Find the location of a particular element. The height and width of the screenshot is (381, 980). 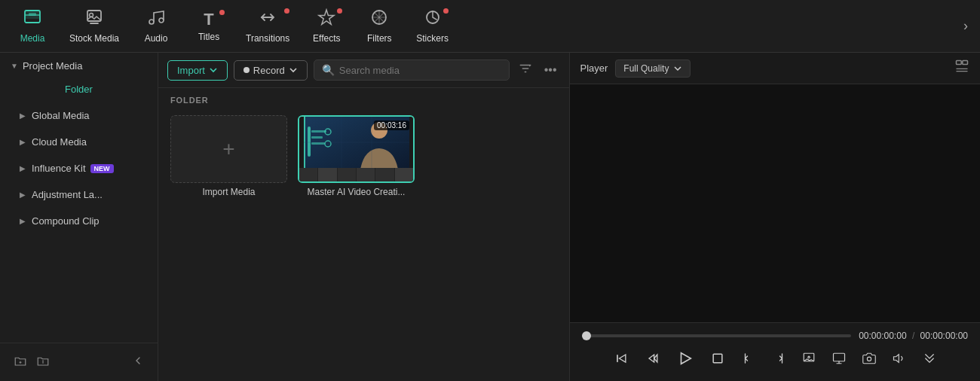

nav-item-stock-media: Stock Media is located at coordinates (94, 26).